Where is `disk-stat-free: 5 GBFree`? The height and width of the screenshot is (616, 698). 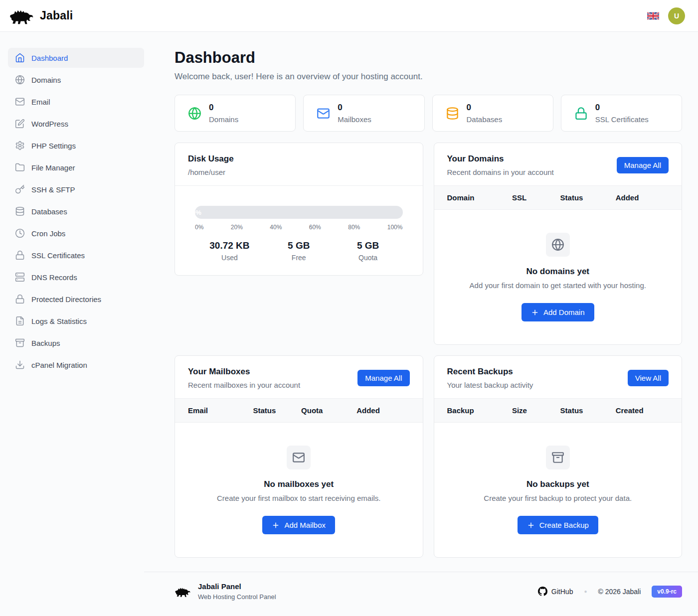
disk-stat-free: 5 GBFree is located at coordinates (299, 251).